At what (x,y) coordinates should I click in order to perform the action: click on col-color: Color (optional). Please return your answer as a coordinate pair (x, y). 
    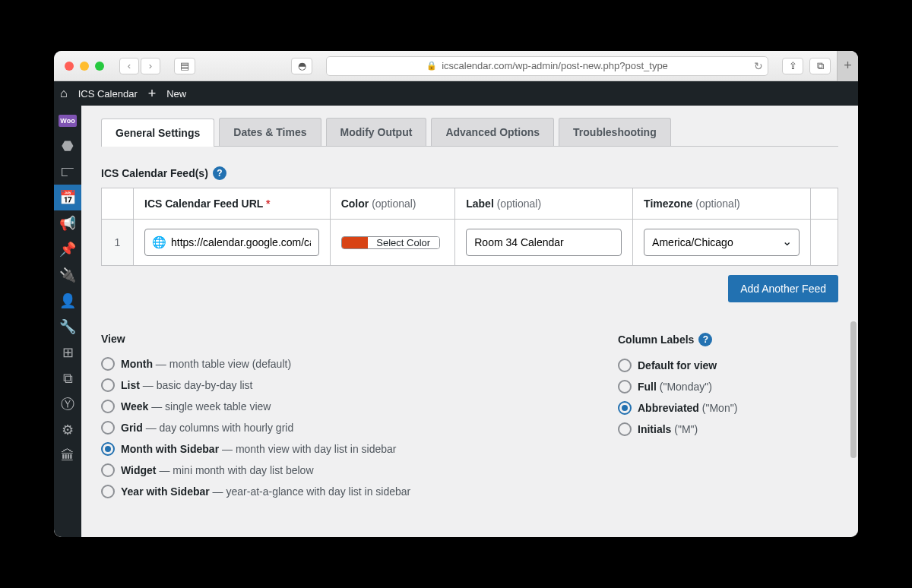
    Looking at the image, I should click on (392, 204).